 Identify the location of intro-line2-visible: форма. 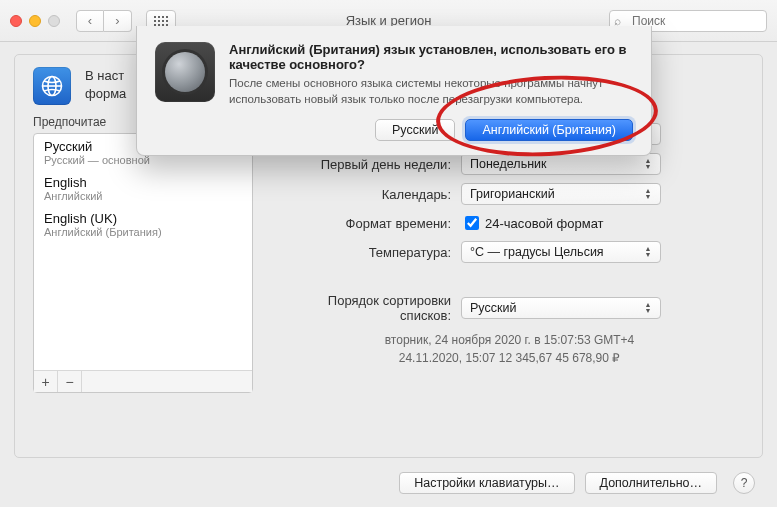
(106, 94).